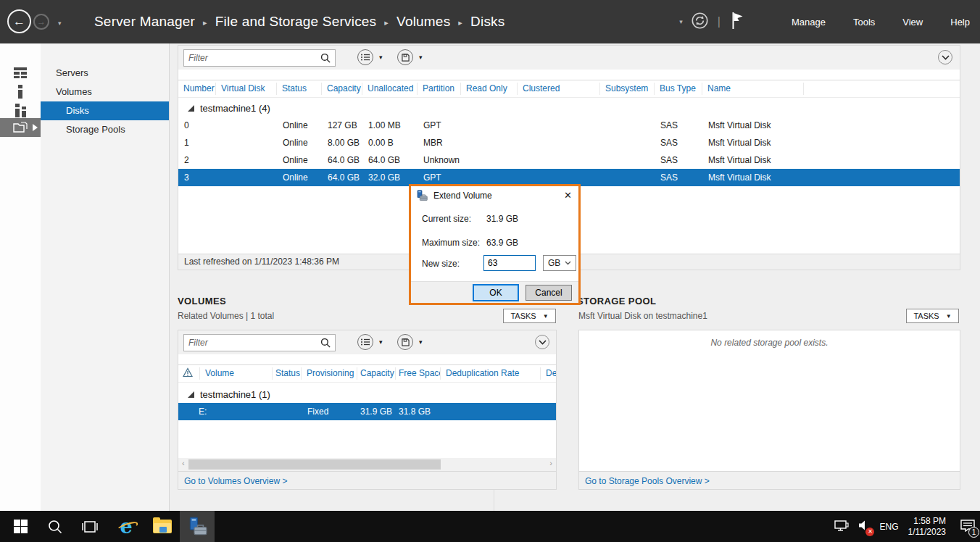 This screenshot has width=980, height=542. I want to click on language-indicator: ENG, so click(889, 527).